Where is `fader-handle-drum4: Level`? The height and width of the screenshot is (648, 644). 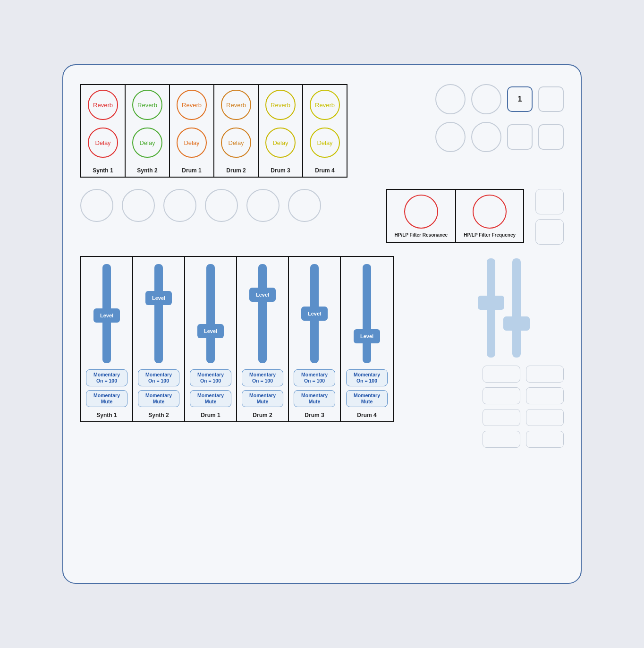
fader-handle-drum4: Level is located at coordinates (367, 336).